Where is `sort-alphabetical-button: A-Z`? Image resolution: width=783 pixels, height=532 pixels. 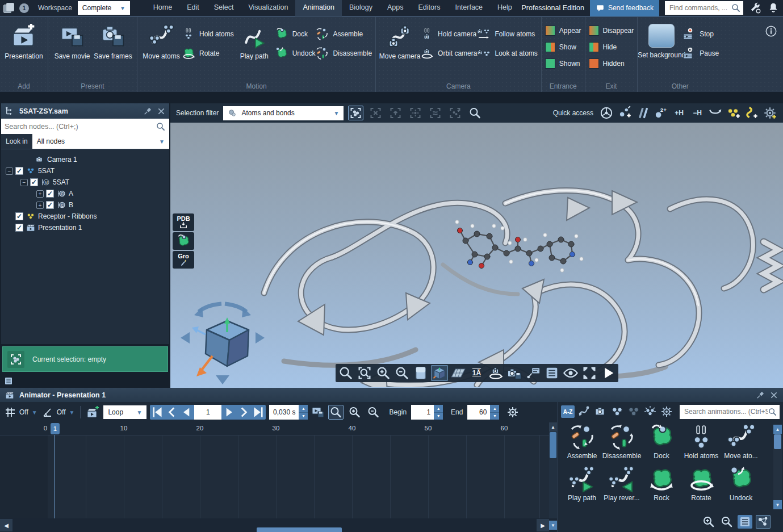 sort-alphabetical-button: A-Z is located at coordinates (568, 412).